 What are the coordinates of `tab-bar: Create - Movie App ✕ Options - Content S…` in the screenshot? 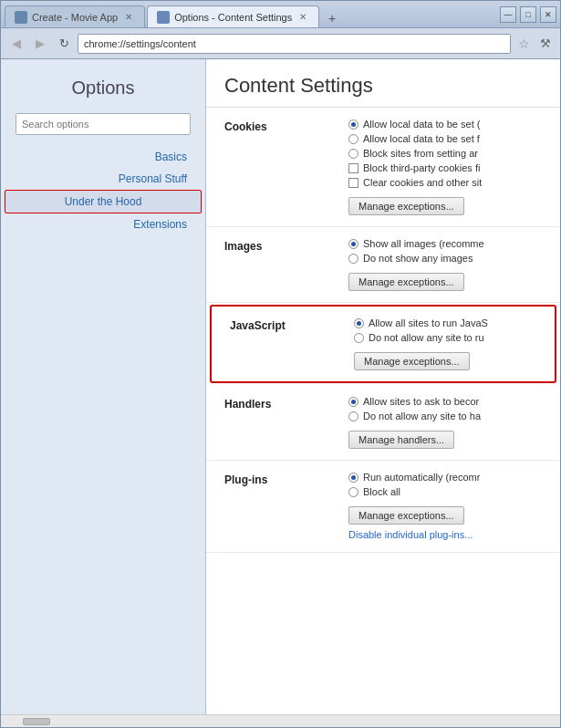 It's located at (252, 15).